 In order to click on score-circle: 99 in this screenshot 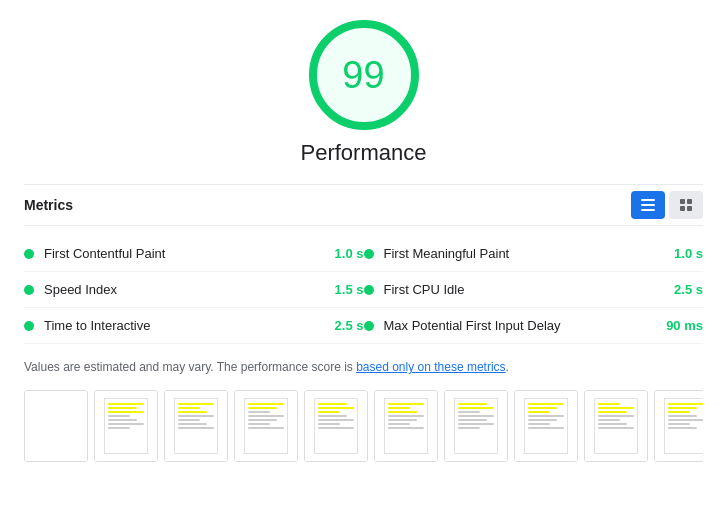, I will do `click(364, 75)`.